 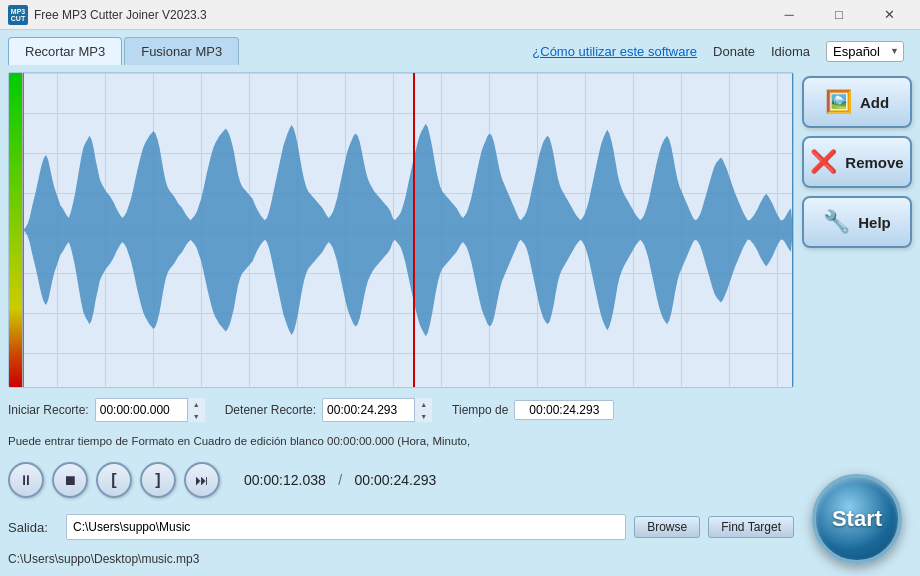 I want to click on playhead, so click(x=414, y=230).